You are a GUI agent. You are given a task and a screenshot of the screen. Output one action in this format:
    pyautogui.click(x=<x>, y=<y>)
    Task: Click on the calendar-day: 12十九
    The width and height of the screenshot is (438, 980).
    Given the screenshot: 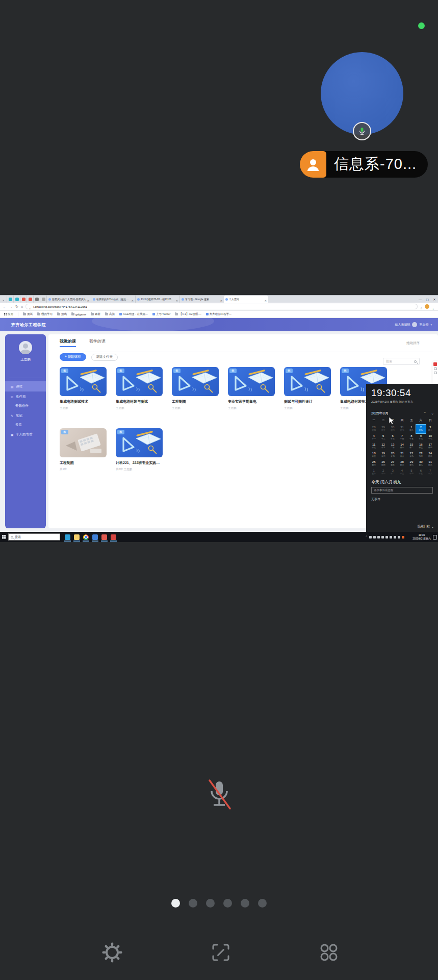 What is the action you would take?
    pyautogui.click(x=383, y=446)
    